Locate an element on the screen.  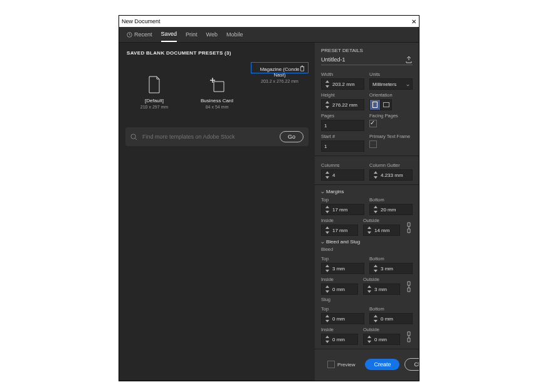
page-custom-icon is located at coordinates (217, 85).